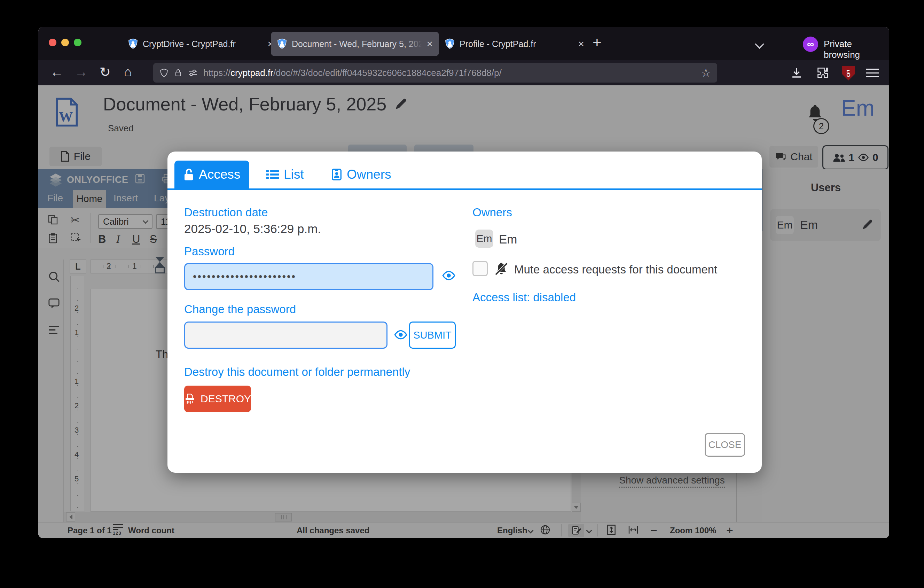 The image size is (924, 588). Describe the element at coordinates (524, 297) in the screenshot. I see `access-list-link: Access list: disabled` at that location.